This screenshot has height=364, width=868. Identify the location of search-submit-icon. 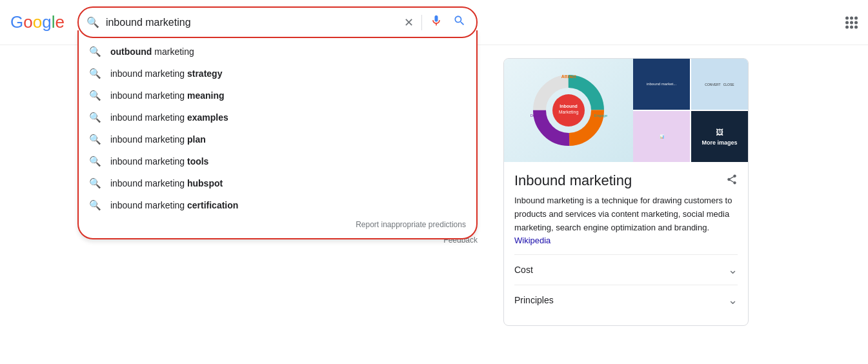
(459, 21).